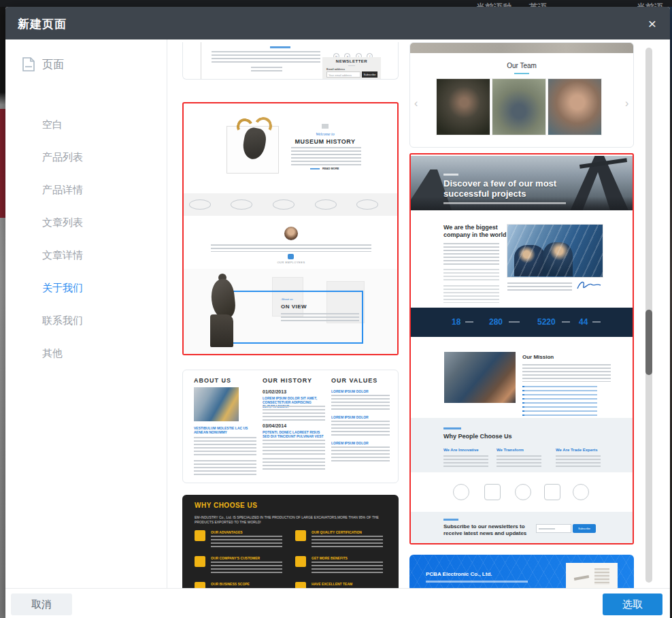 The height and width of the screenshot is (618, 672). What do you see at coordinates (291, 257) in the screenshot?
I see `quote-icon` at bounding box center [291, 257].